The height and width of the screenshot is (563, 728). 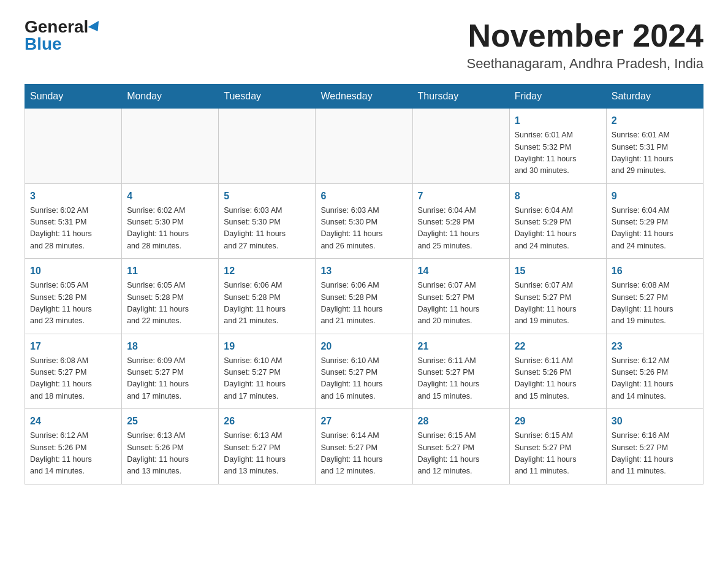 What do you see at coordinates (558, 379) in the screenshot?
I see `day-info: Sunrise: 6:11 AMSunset: 5:26 PMDaylight:…` at bounding box center [558, 379].